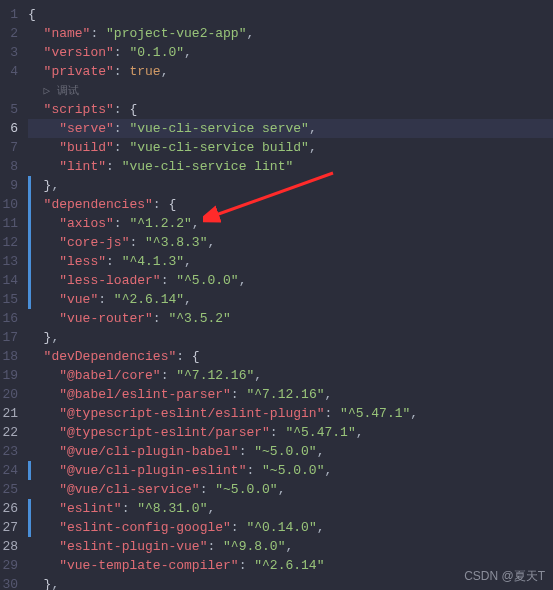 The image size is (553, 590). I want to click on code-line: "@babel/core": "^7.12.16",, so click(290, 376).